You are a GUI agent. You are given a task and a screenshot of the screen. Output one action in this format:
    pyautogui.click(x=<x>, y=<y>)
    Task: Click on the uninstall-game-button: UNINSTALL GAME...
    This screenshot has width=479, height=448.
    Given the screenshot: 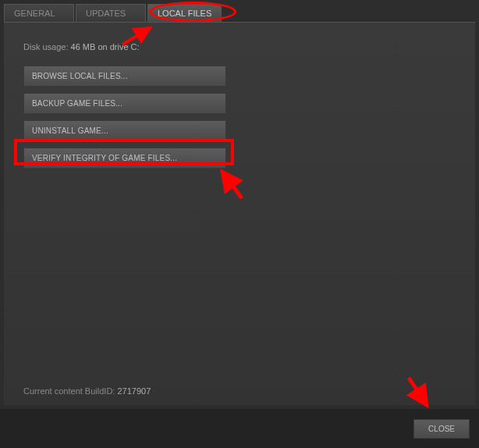 What is the action you would take?
    pyautogui.click(x=125, y=131)
    